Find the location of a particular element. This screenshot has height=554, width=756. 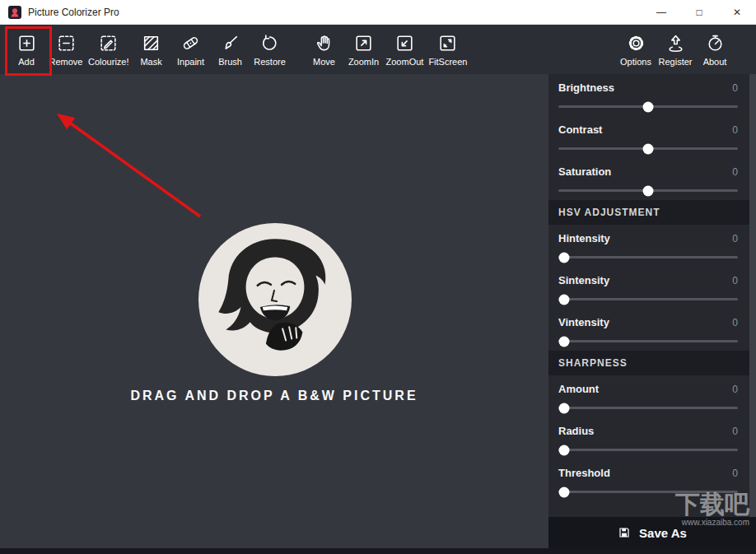

brush-label: Brush is located at coordinates (231, 62).